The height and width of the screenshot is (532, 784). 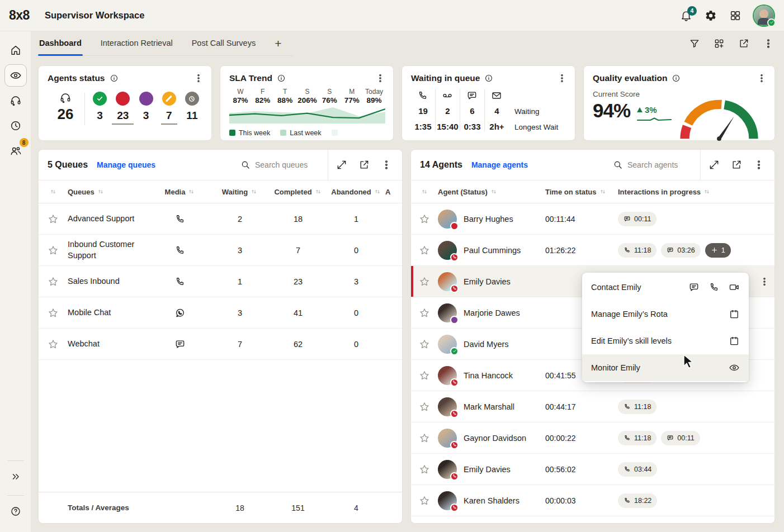 What do you see at coordinates (423, 110) in the screenshot?
I see `queue-channel-phone: 19 1:35` at bounding box center [423, 110].